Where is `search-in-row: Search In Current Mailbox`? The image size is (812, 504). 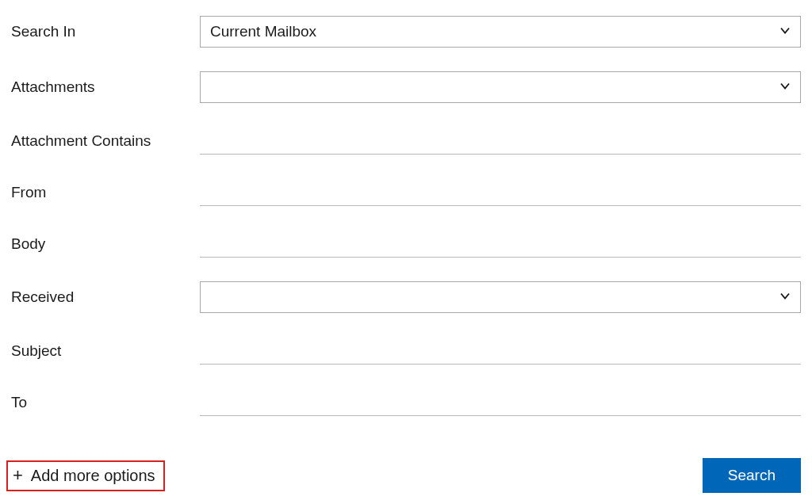 search-in-row: Search In Current Mailbox is located at coordinates (406, 32).